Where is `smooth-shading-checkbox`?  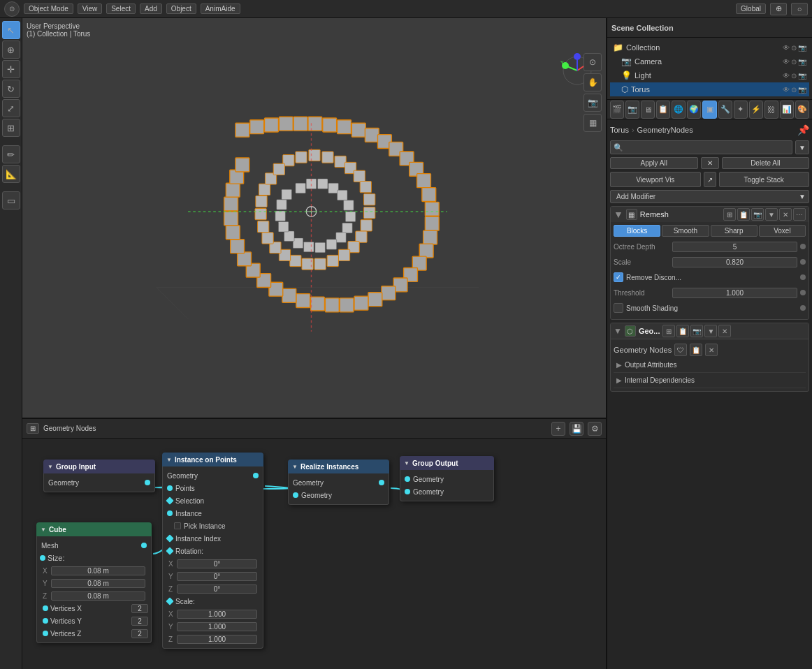
smooth-shading-checkbox is located at coordinates (618, 308).